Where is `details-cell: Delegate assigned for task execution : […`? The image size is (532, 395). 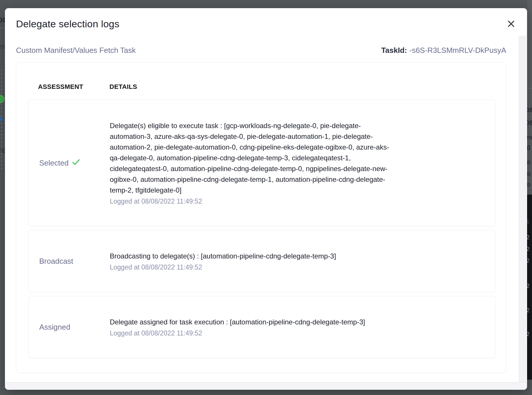
details-cell: Delegate assigned for task execution : [… is located at coordinates (297, 327).